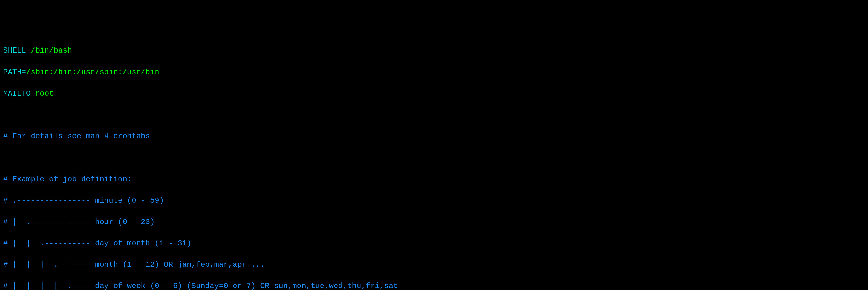  What do you see at coordinates (434, 286) in the screenshot?
I see `comment-day-of-week: # | | | | .---- day of week (0 - 6) (Sun…` at bounding box center [434, 286].